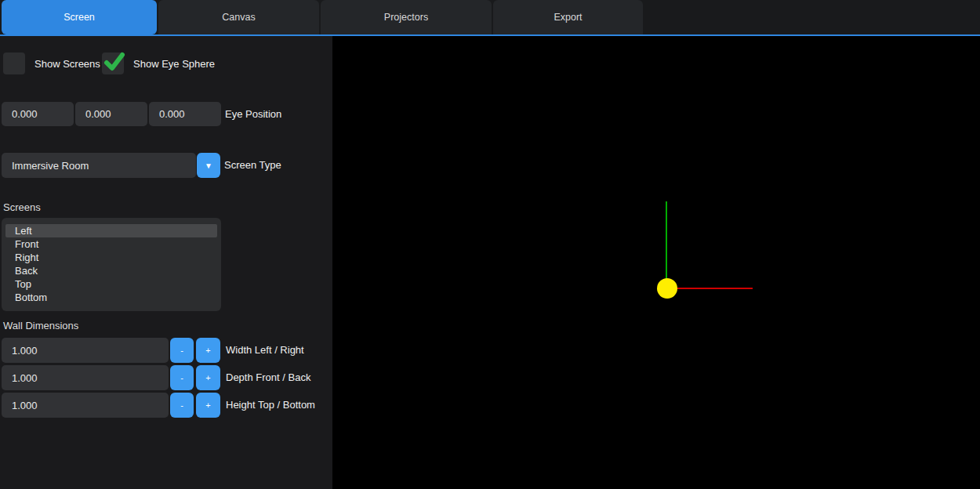 This screenshot has height=489, width=980. Describe the element at coordinates (38, 114) in the screenshot. I see `eye-position-x-input` at that location.